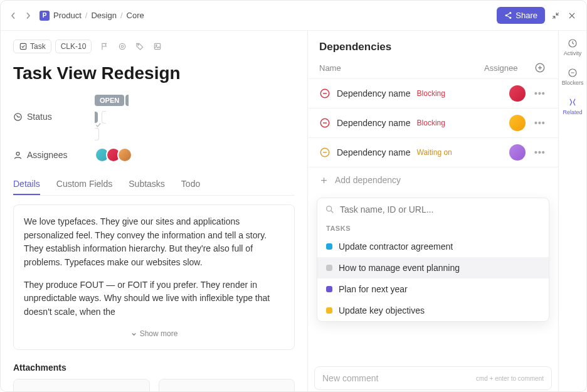 The height and width of the screenshot is (392, 587). Describe the element at coordinates (431, 123) in the screenshot. I see `dependency-tag: Blocking` at that location.